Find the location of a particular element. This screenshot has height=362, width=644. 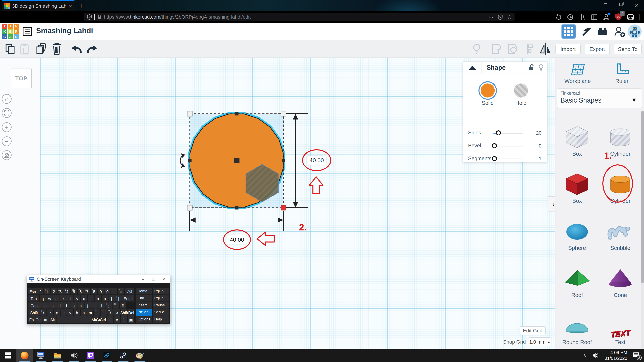

osk-key: k is located at coordinates (94, 305).